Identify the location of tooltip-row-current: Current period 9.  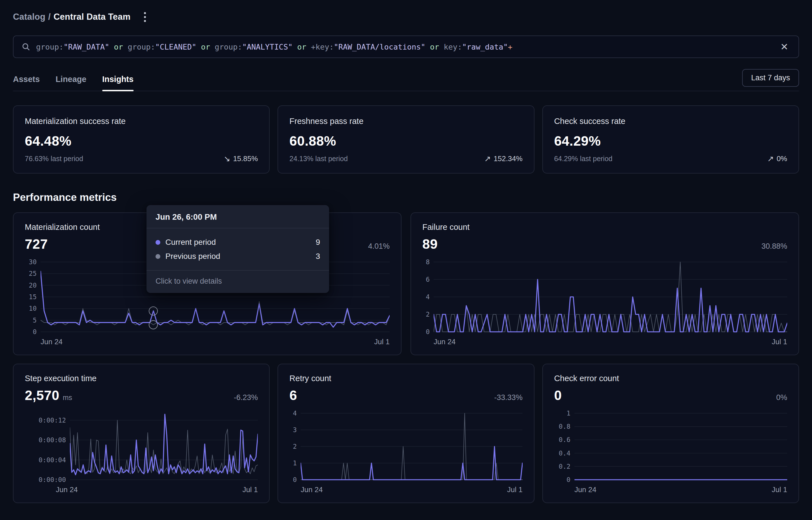
(238, 242).